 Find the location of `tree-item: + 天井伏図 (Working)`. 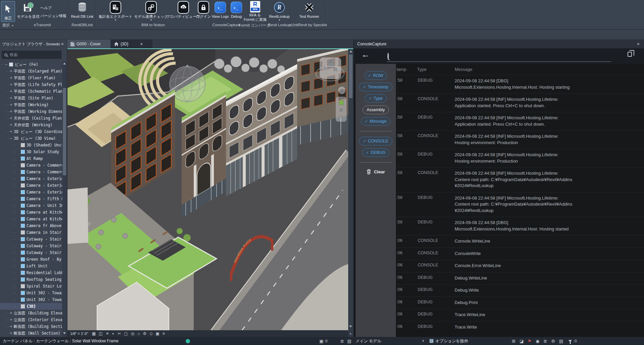

tree-item: + 天井伏図 (Working) is located at coordinates (31, 125).